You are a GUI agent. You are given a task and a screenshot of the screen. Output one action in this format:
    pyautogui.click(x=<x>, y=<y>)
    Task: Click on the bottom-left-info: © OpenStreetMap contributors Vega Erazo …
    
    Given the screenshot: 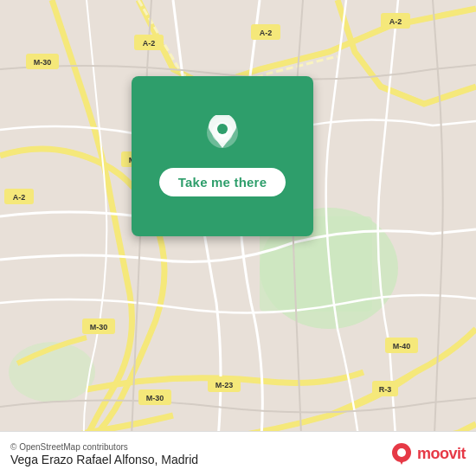 What is the action you would take?
    pyautogui.click(x=104, y=454)
    